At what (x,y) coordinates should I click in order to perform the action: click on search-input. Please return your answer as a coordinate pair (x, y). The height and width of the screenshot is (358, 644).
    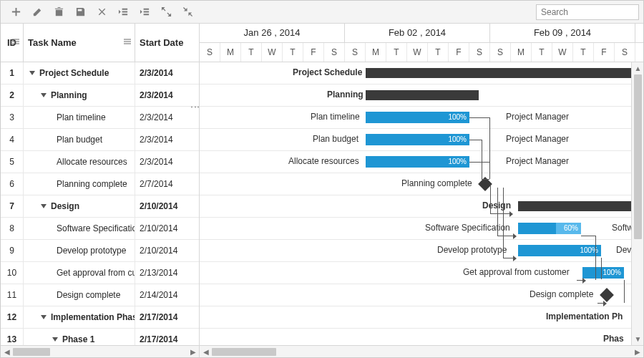
    Looking at the image, I should click on (587, 12).